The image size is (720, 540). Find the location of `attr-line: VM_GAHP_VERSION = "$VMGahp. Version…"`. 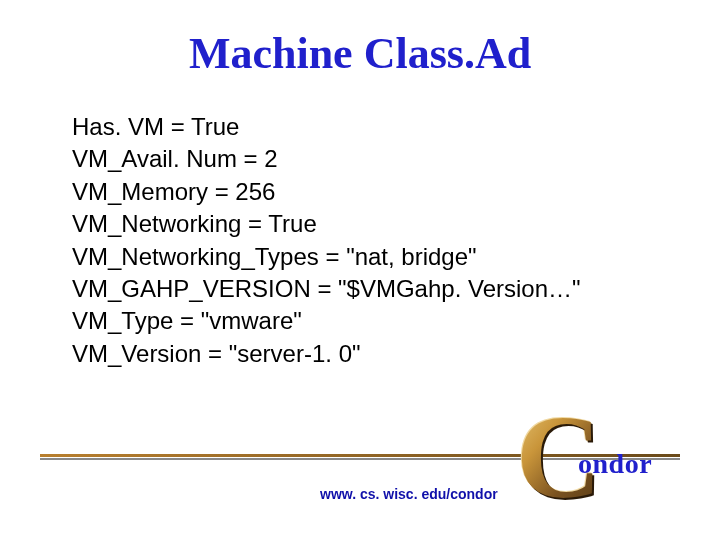

attr-line: VM_GAHP_VERSION = "$VMGahp. Version…" is located at coordinates (396, 289).